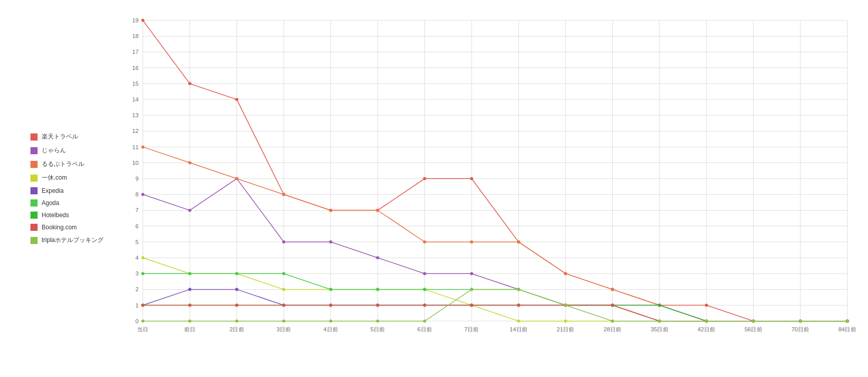 The image size is (868, 377). Describe the element at coordinates (135, 52) in the screenshot. I see `svg-text: 17` at that location.